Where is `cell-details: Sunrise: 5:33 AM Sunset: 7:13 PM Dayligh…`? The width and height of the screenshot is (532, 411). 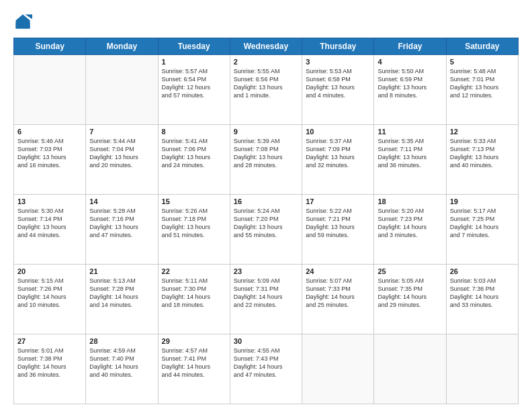
cell-details: Sunrise: 5:33 AM Sunset: 7:13 PM Dayligh… is located at coordinates (482, 153).